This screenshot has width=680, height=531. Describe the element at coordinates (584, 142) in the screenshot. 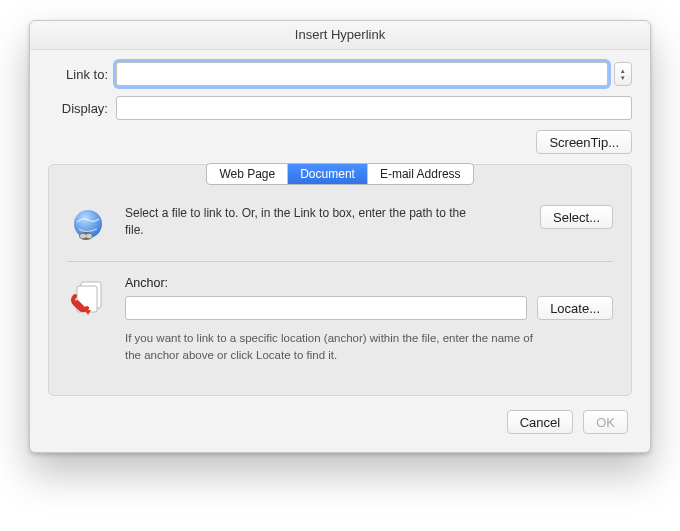

I see `screentip-button: ScreenTip...` at that location.